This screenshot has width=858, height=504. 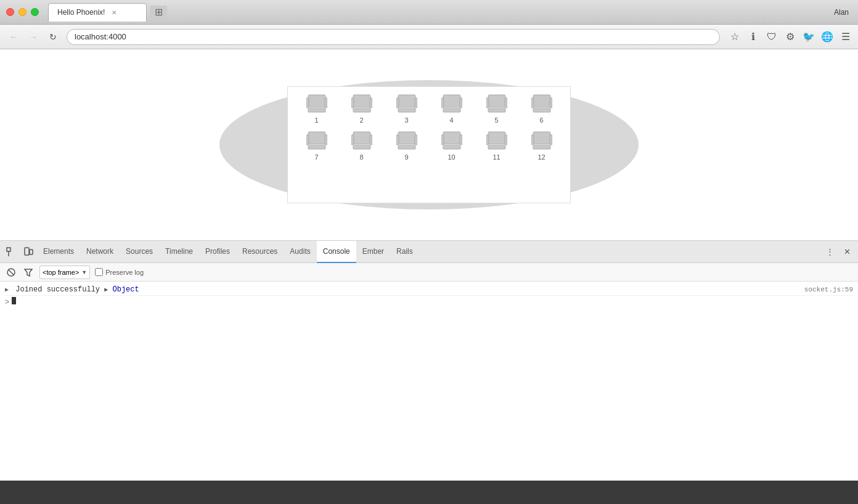 I want to click on settings-icon: ⚙, so click(x=790, y=37).